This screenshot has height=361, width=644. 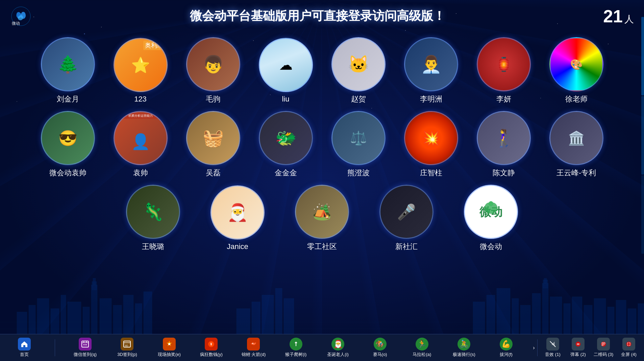 What do you see at coordinates (358, 144) in the screenshot?
I see `avatar-item-13: ⚖️ 熊澄波` at bounding box center [358, 144].